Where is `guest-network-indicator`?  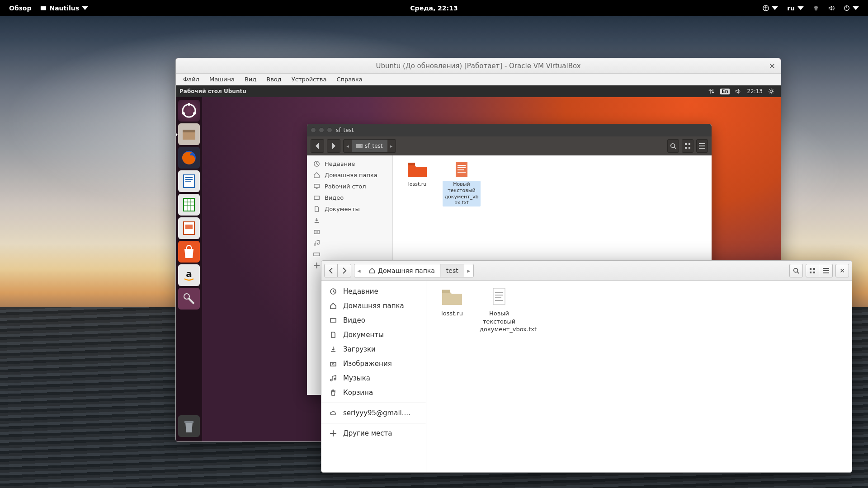 guest-network-indicator is located at coordinates (712, 91).